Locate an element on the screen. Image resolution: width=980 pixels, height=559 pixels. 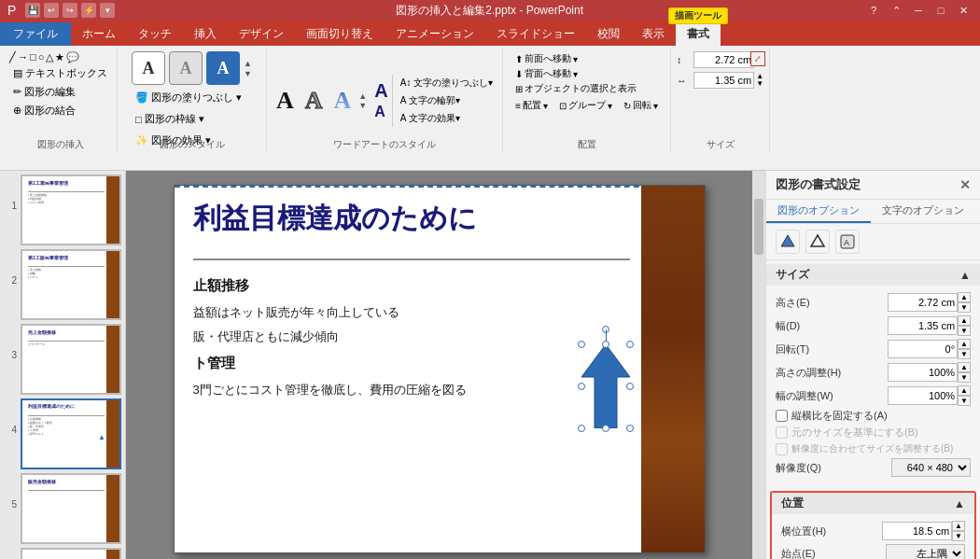
text-outline-button: A 文字の輪郭▾ is located at coordinates (446, 101).